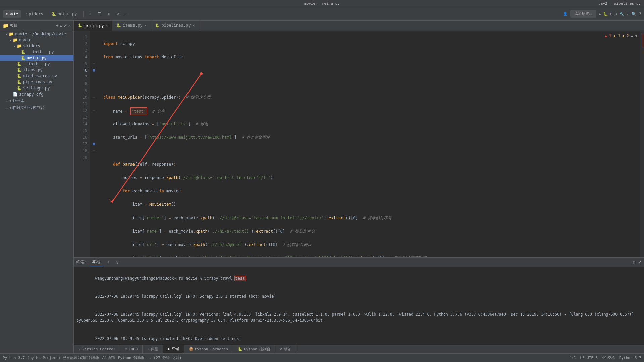  What do you see at coordinates (286, 349) in the screenshot?
I see `bottom-tab-services: ⚙ 服务` at bounding box center [286, 349].